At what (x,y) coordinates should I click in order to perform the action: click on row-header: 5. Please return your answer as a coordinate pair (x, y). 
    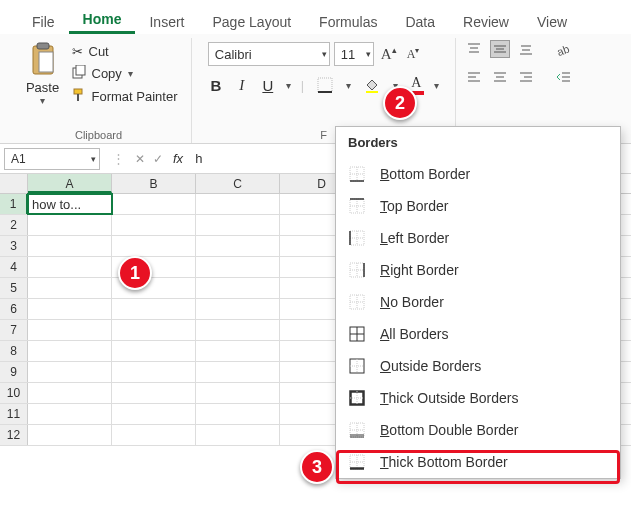
    Looking at the image, I should click on (14, 288).